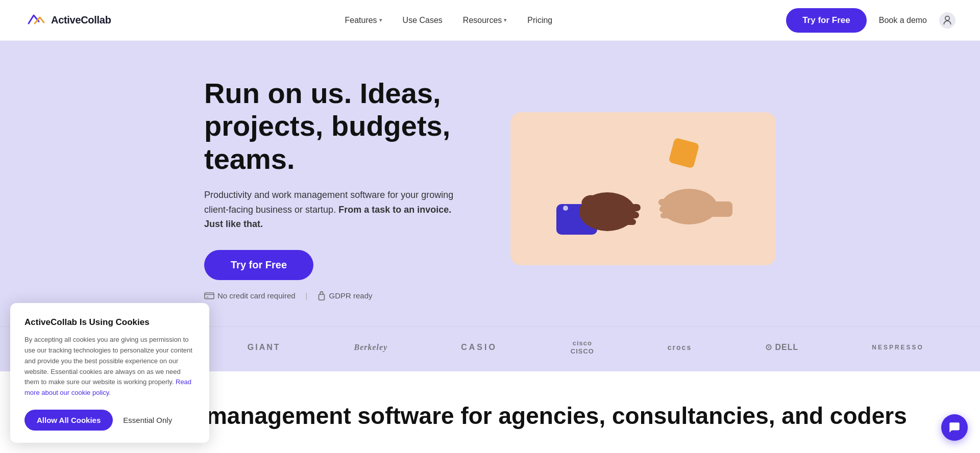  I want to click on nav-center: Features ▾ Use Cases Resources ▾ Pricing, so click(448, 20).